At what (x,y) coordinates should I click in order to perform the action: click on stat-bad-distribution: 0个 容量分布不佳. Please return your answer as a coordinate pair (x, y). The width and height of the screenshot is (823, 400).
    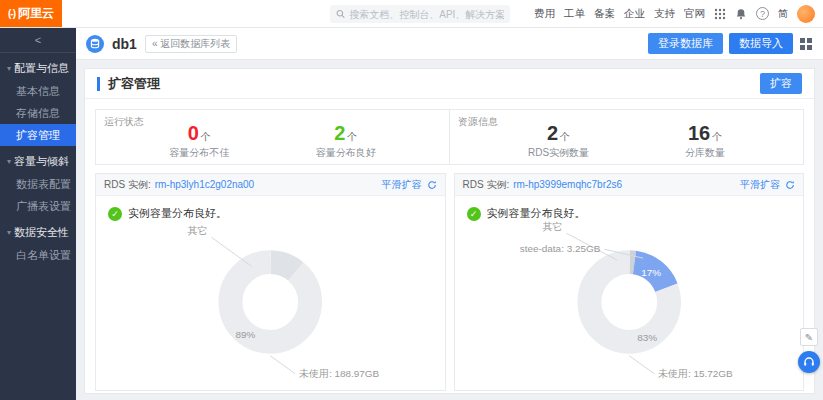
    Looking at the image, I should click on (199, 142).